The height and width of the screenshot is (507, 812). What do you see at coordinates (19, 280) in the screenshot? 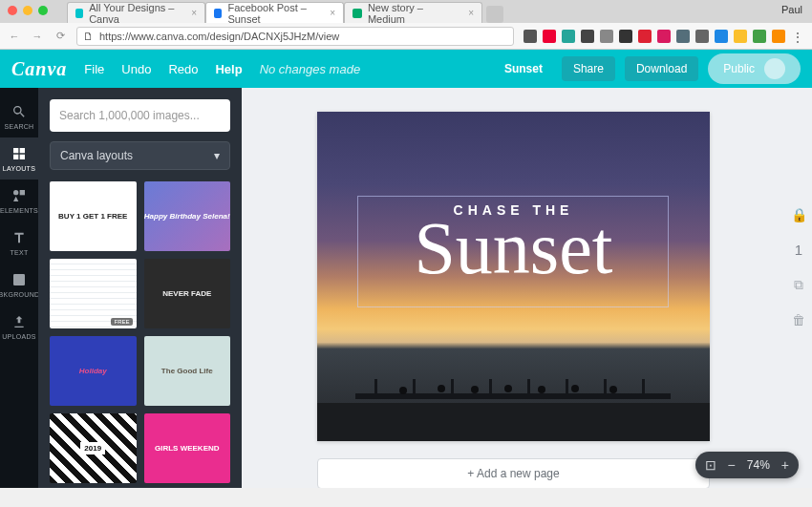
I see `background-icon` at bounding box center [19, 280].